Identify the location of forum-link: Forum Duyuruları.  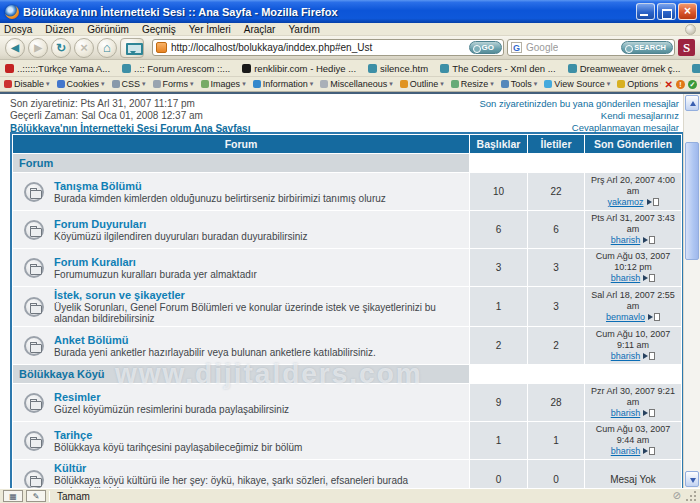
(180, 224).